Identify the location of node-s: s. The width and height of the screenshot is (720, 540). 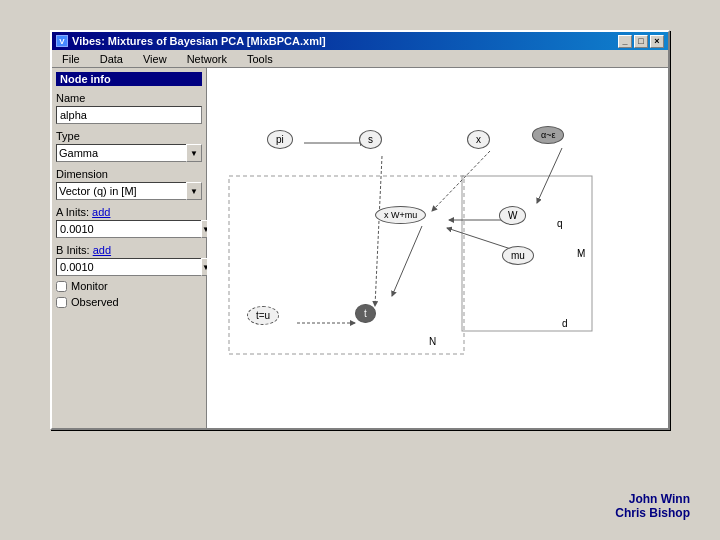
(370, 140).